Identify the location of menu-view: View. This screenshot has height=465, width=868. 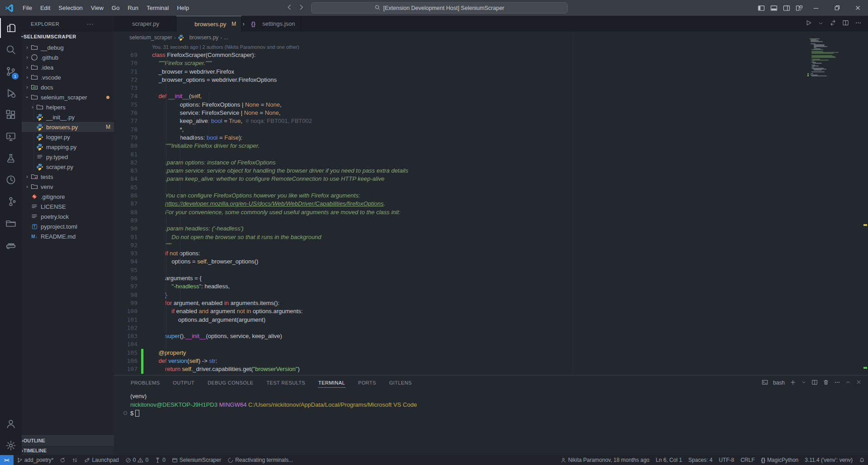
(97, 8).